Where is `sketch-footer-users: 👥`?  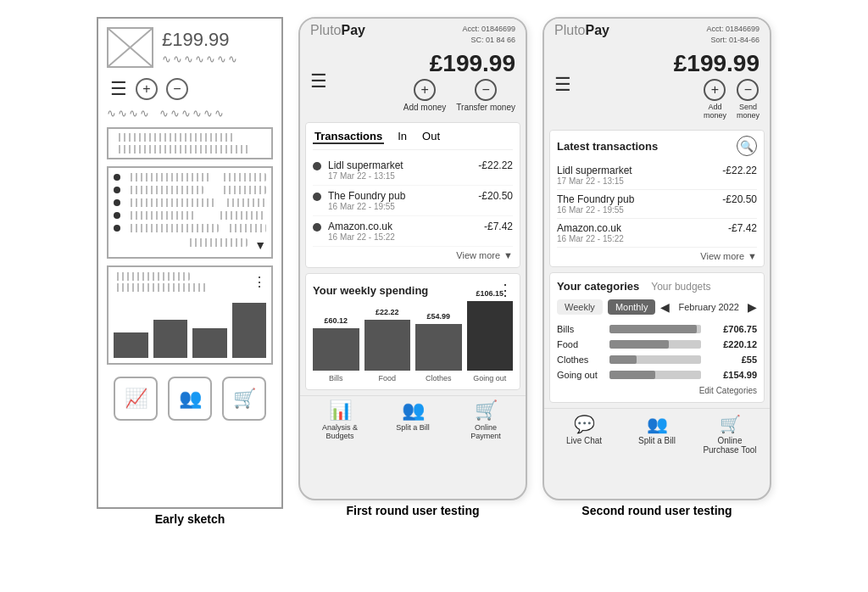
sketch-footer-users: 👥 is located at coordinates (190, 399).